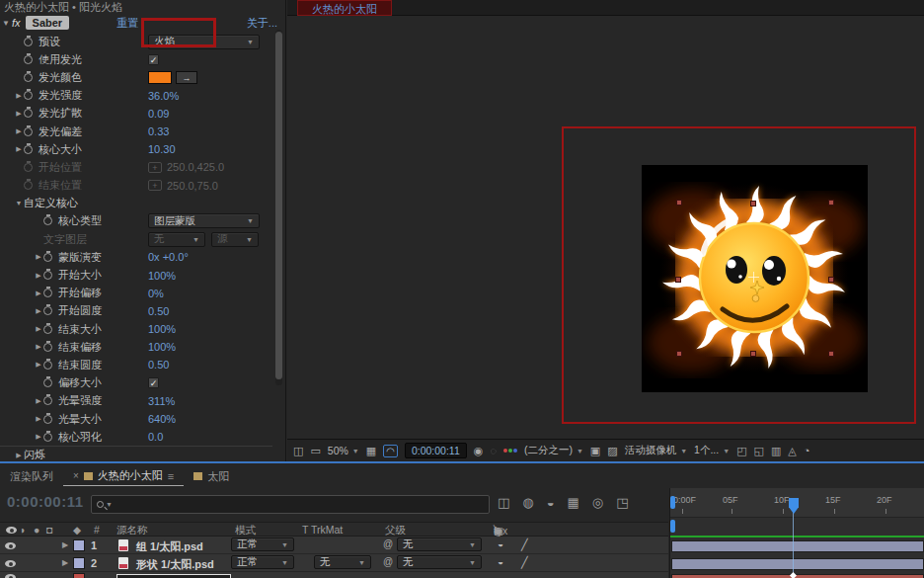 The image size is (924, 578). What do you see at coordinates (371, 451) in the screenshot?
I see `grid-guides-icon: ▦` at bounding box center [371, 451].